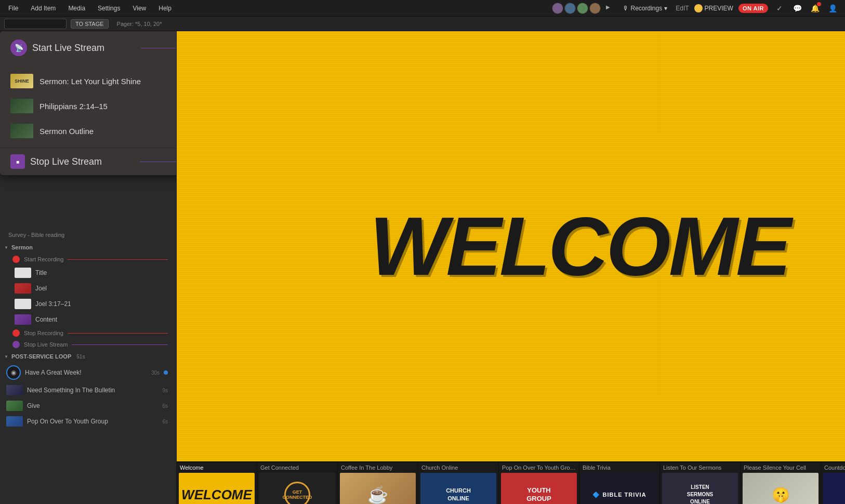 The height and width of the screenshot is (504, 845). I want to click on title-label: Title, so click(41, 273).